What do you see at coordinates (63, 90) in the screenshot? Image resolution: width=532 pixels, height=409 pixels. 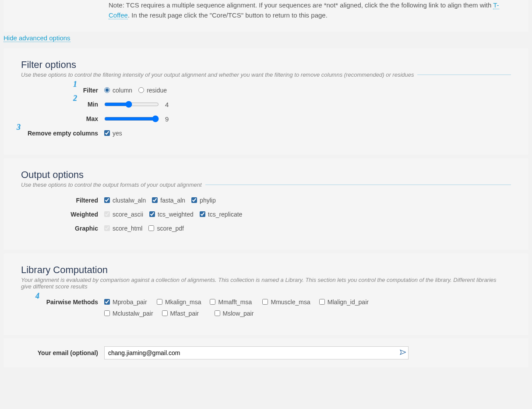 I see `filter-label: Filter` at bounding box center [63, 90].